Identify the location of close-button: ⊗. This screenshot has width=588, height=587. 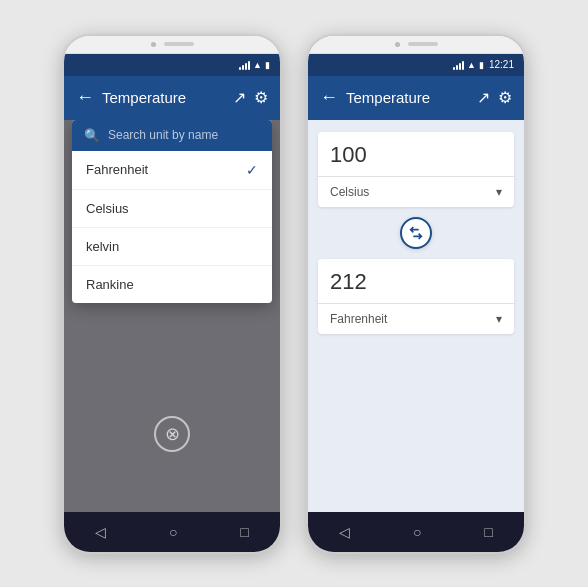
(172, 434).